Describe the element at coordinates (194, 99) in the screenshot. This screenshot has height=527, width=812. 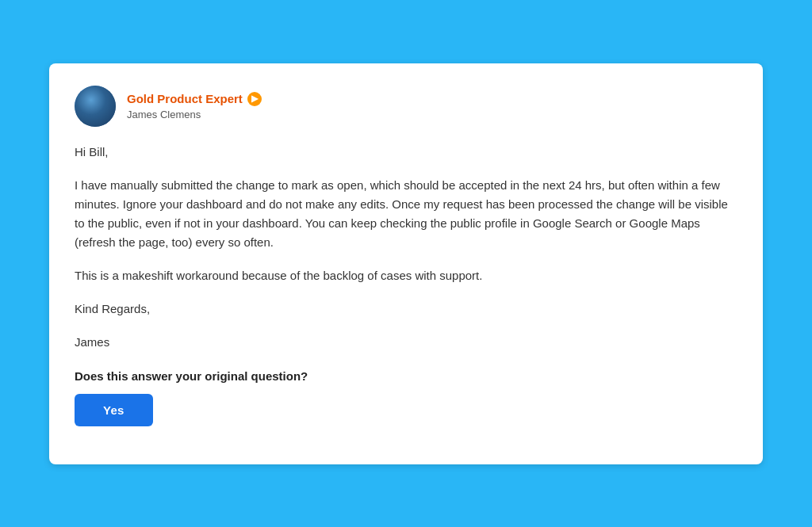
I see `author-title-row: Gold Product Expert ▶` at that location.